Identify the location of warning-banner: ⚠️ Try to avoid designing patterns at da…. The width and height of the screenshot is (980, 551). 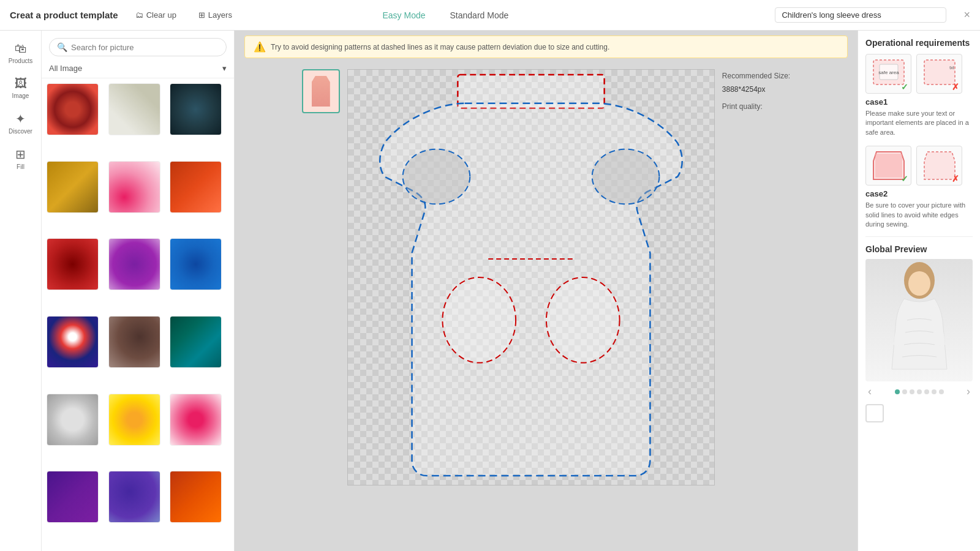
(546, 47).